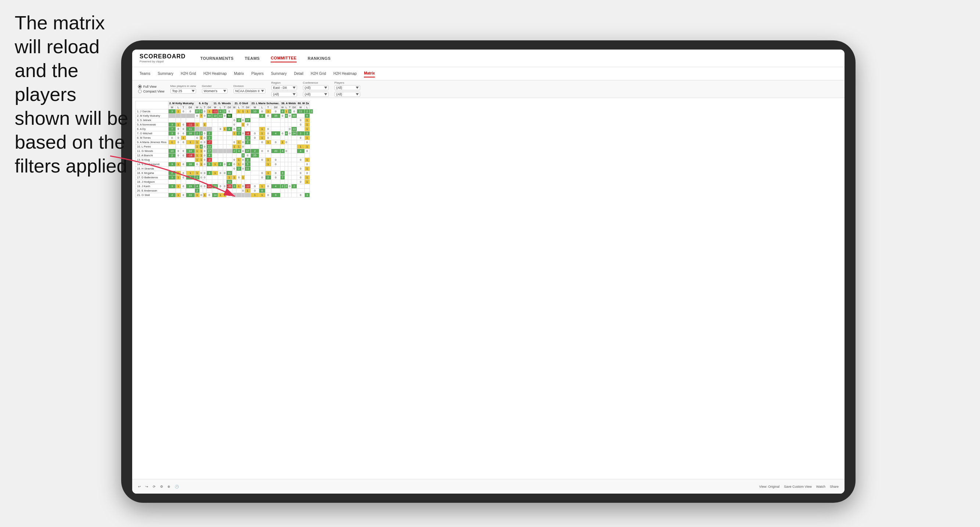  Describe the element at coordinates (217, 59) in the screenshot. I see `nav-tournaments: TOURNAMENTS` at that location.